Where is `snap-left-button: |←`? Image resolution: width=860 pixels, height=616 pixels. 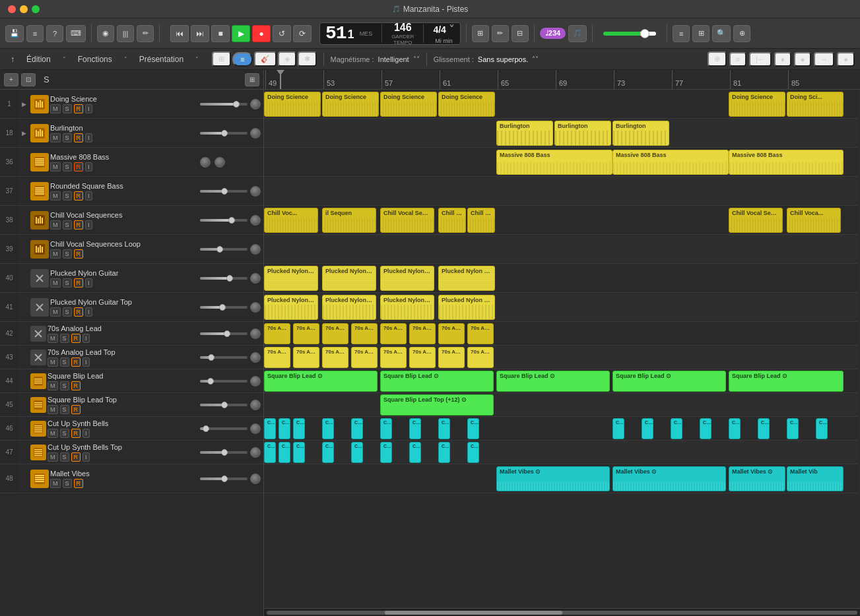
snap-left-button: |← is located at coordinates (760, 59).